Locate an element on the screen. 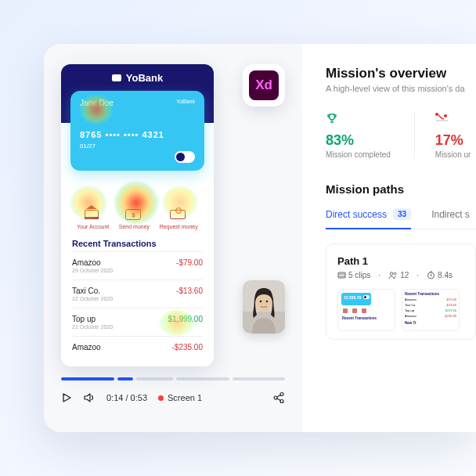  adobe-xd-badge: Xd is located at coordinates (264, 85).